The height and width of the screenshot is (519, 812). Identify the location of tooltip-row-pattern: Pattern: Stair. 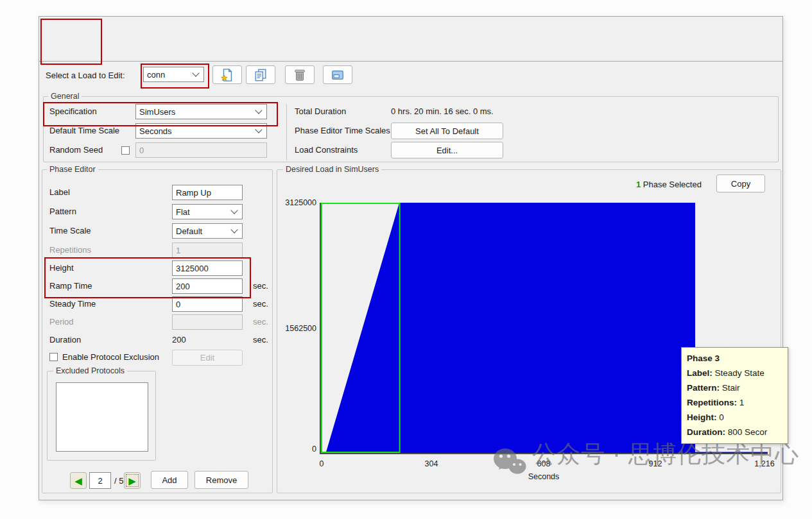
(737, 387).